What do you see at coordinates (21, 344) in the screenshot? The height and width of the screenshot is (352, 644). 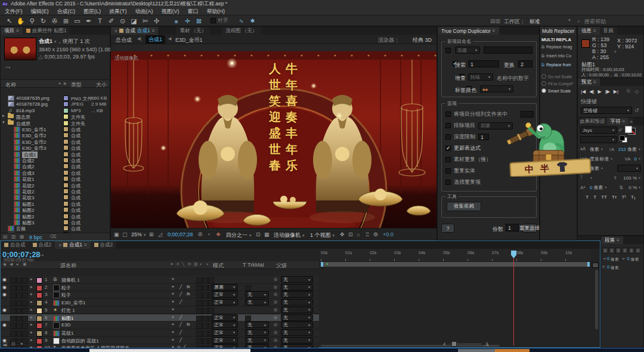 I see `transfer-controls-icon: ✦` at bounding box center [21, 344].